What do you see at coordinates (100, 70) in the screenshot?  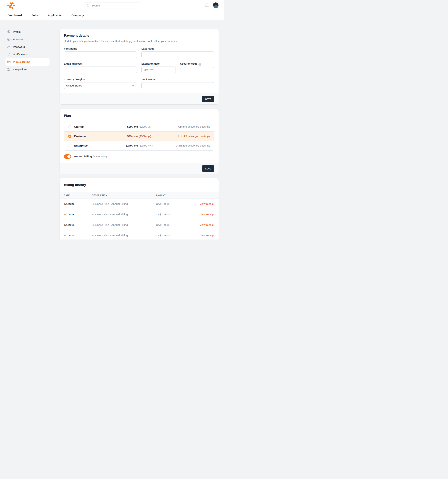 I see `email-field` at bounding box center [100, 70].